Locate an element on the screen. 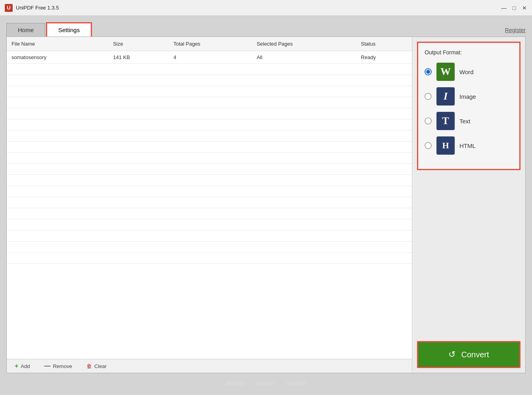 The height and width of the screenshot is (395, 532). clear-button: 🗑 Clear is located at coordinates (97, 366).